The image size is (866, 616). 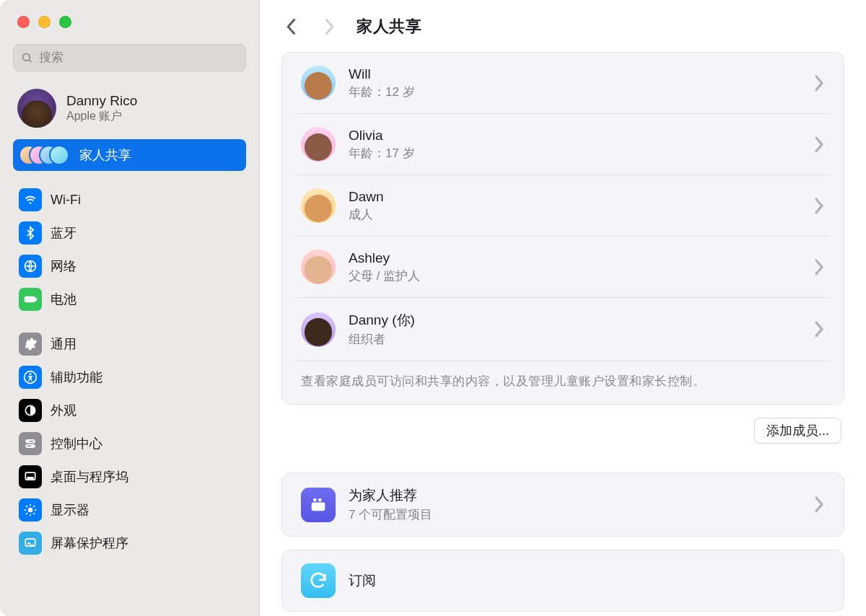 What do you see at coordinates (70, 510) in the screenshot?
I see `sidebar-item-label: 显示器` at bounding box center [70, 510].